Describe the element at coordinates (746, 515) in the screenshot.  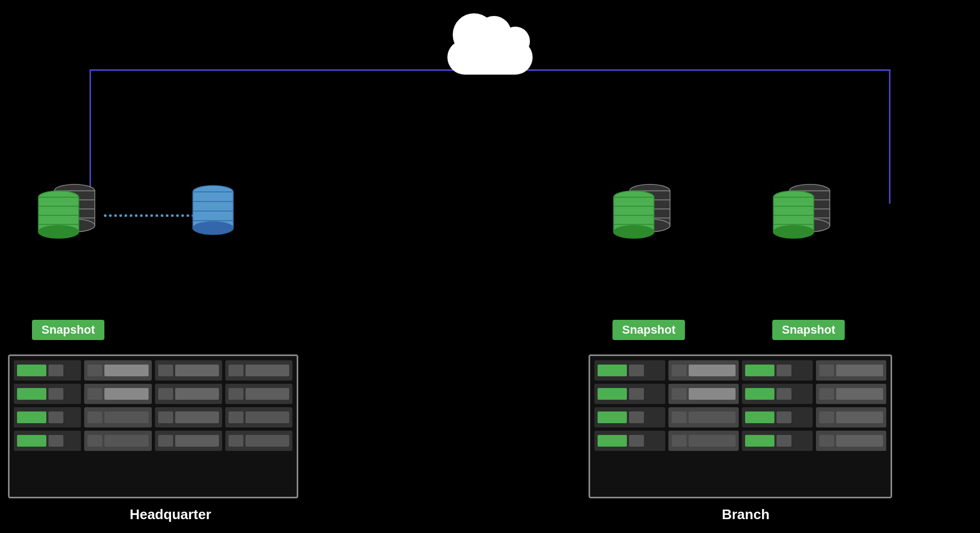
I see `branch-label: Branch` at that location.